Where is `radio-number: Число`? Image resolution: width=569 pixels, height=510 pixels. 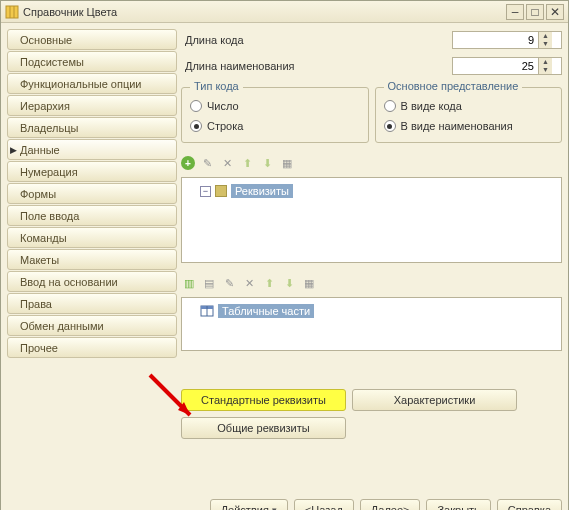
radio-number: Число is located at coordinates (275, 106).